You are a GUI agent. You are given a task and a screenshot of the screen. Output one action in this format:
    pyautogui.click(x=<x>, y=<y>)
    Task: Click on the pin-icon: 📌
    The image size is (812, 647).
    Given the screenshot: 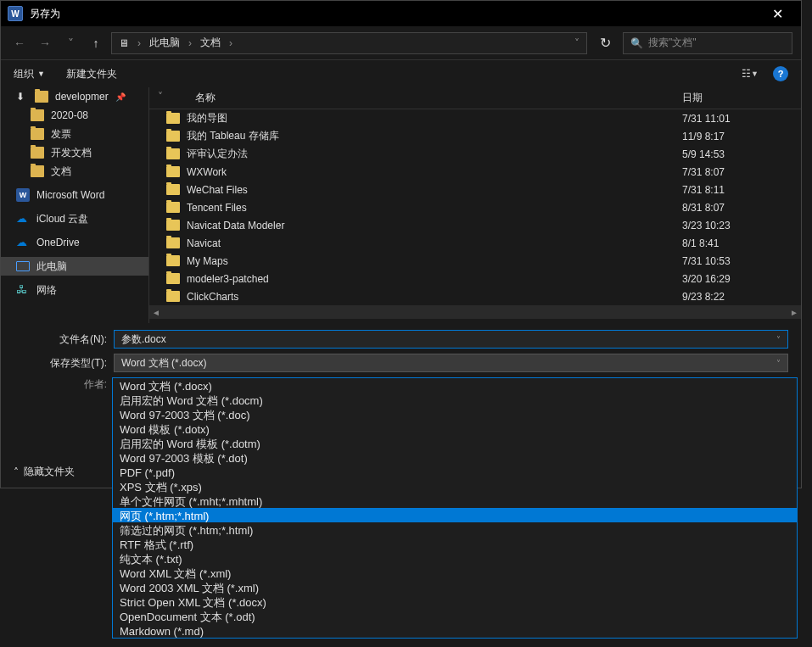 What is the action you would take?
    pyautogui.click(x=120, y=97)
    